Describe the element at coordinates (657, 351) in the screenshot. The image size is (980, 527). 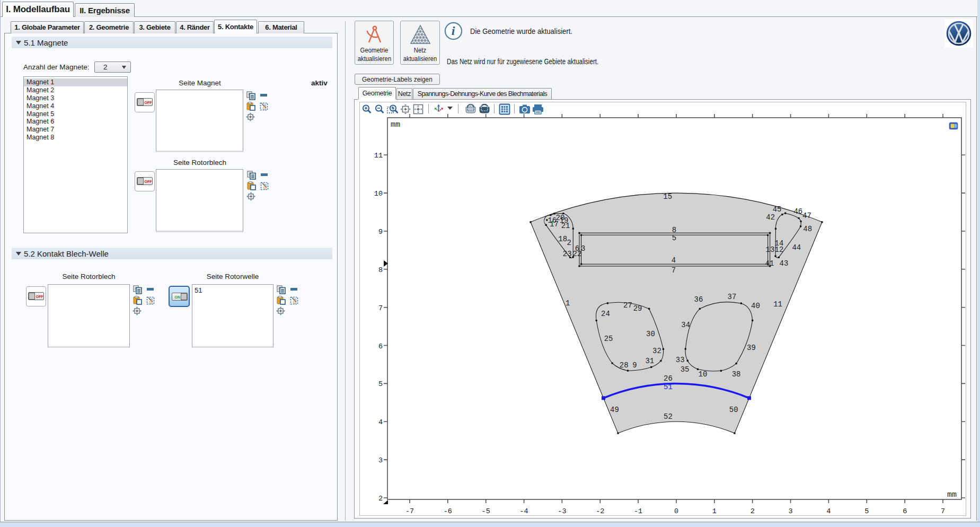
I see `svg-text: 32` at that location.